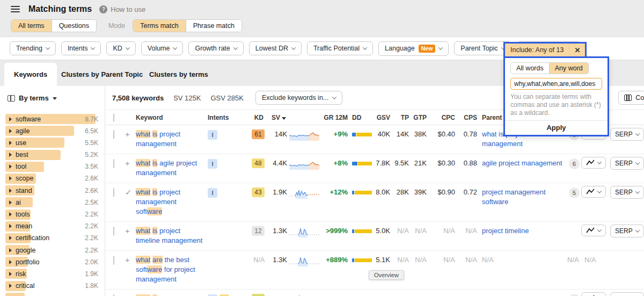 This screenshot has height=296, width=644. Describe the element at coordinates (375, 293) in the screenshot. I see `table-row: ✓ what is the best project management so…` at that location.